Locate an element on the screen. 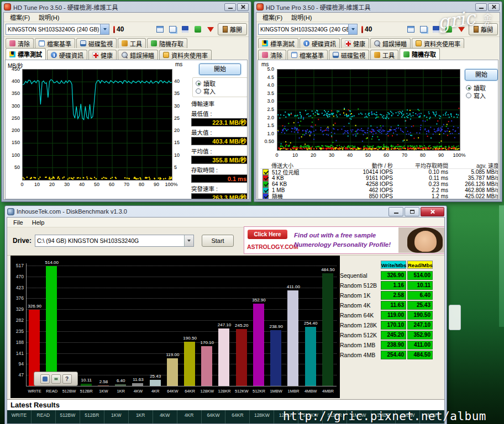  axis-tick-label: 50 is located at coordinates (17, 167).